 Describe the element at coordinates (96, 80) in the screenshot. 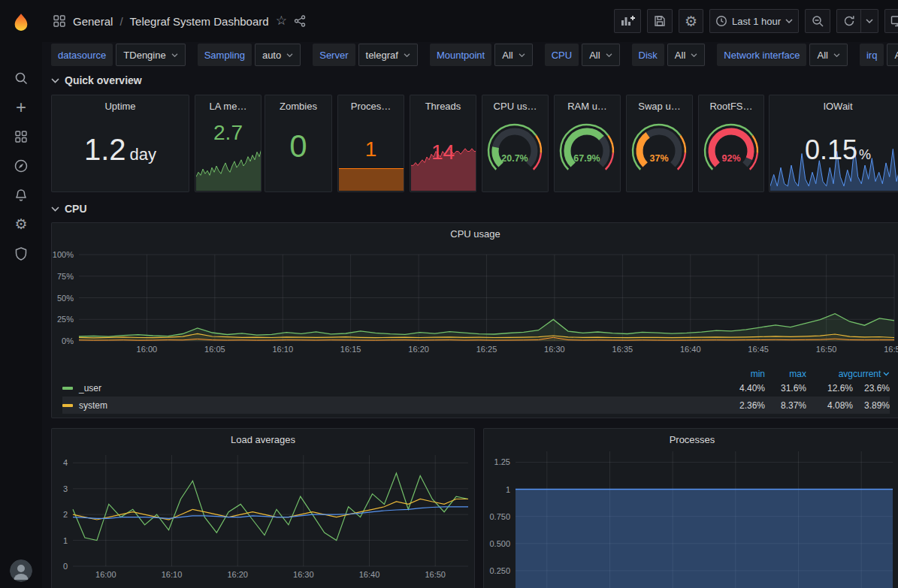

I see `section-quick-overview: Quick overview` at that location.